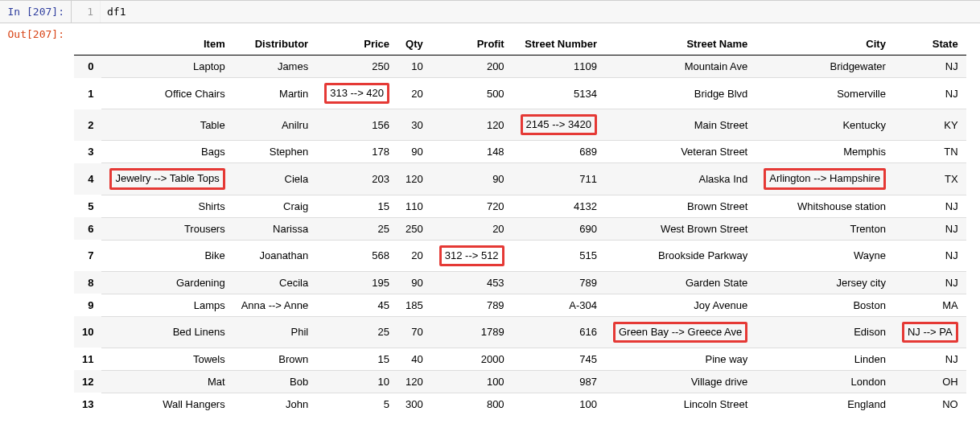 This screenshot has width=980, height=436. Describe the element at coordinates (681, 305) in the screenshot. I see `cell: Joy Avenue` at that location.